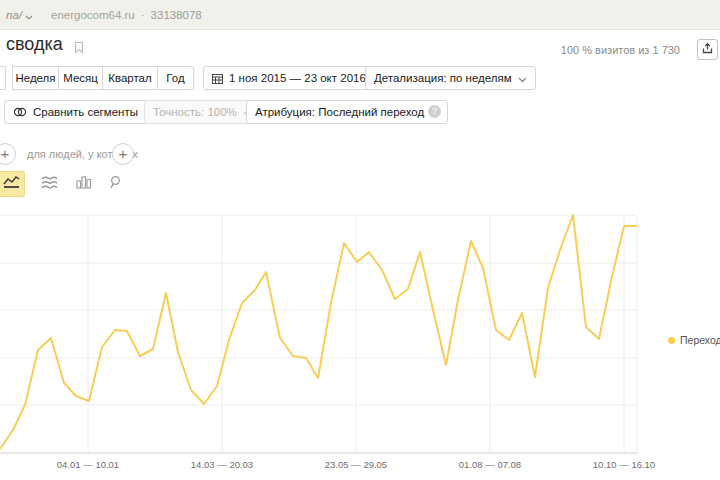 The width and height of the screenshot is (720, 480). What do you see at coordinates (83, 112) in the screenshot?
I see `compare-segments-button: Сравнить сегменты` at bounding box center [83, 112].